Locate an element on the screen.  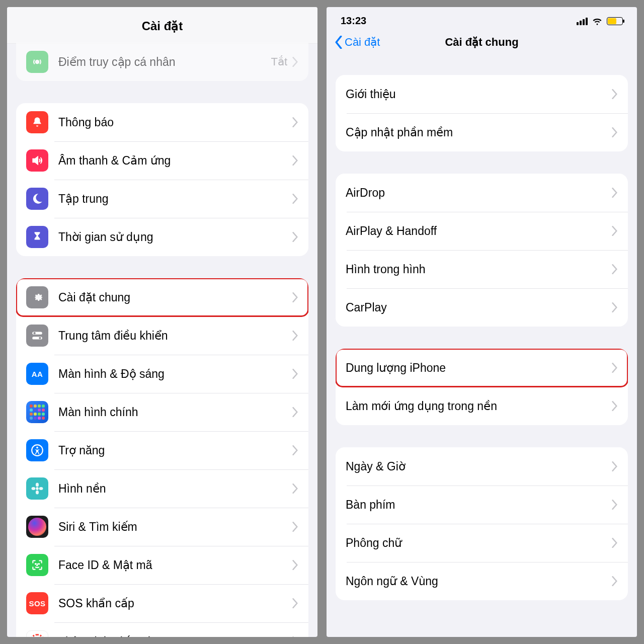
home-screen-icon is located at coordinates (37, 412).